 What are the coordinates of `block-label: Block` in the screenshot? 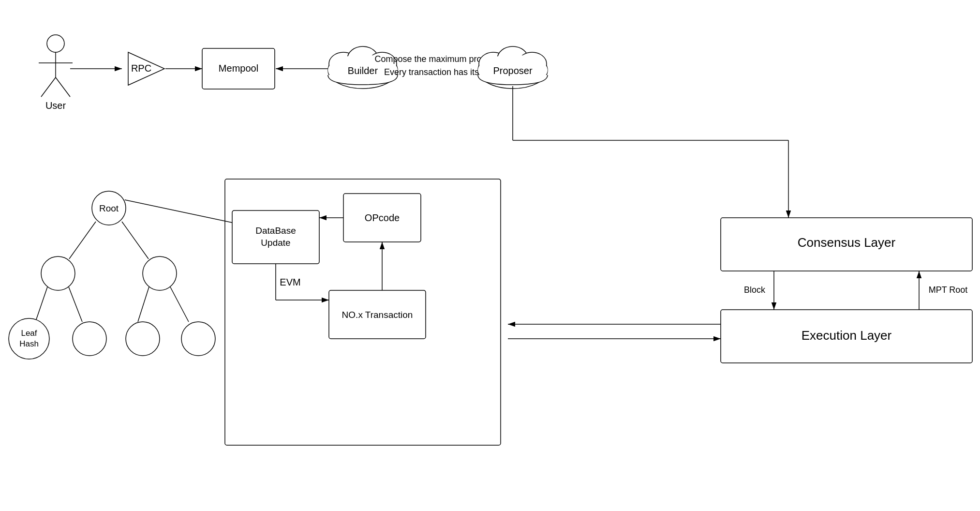 It's located at (755, 290).